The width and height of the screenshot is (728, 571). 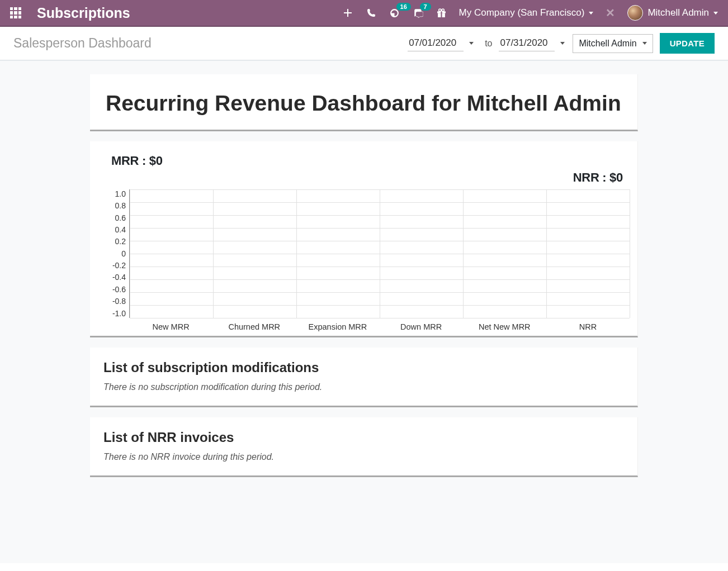 I want to click on top-navbar: Subscriptions 16 7 My Company (San Franc…, so click(x=364, y=13).